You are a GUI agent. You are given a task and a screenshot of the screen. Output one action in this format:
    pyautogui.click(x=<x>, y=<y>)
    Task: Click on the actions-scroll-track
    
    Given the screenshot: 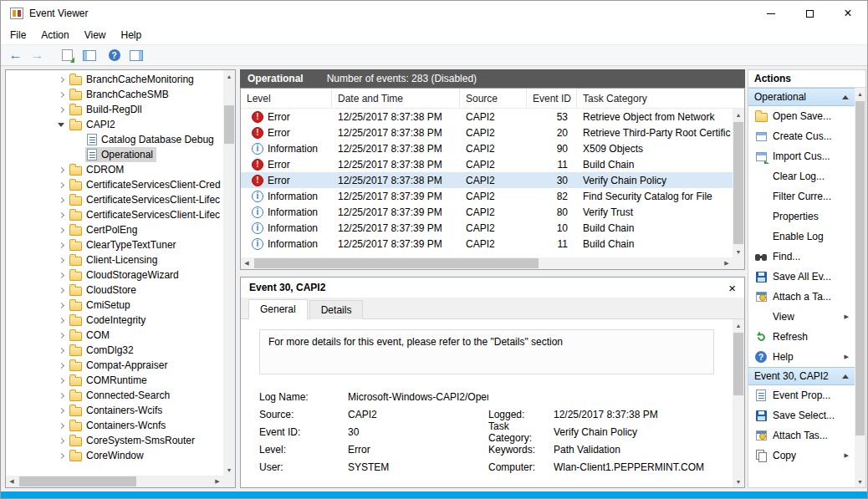 What is the action you would take?
    pyautogui.click(x=860, y=288)
    